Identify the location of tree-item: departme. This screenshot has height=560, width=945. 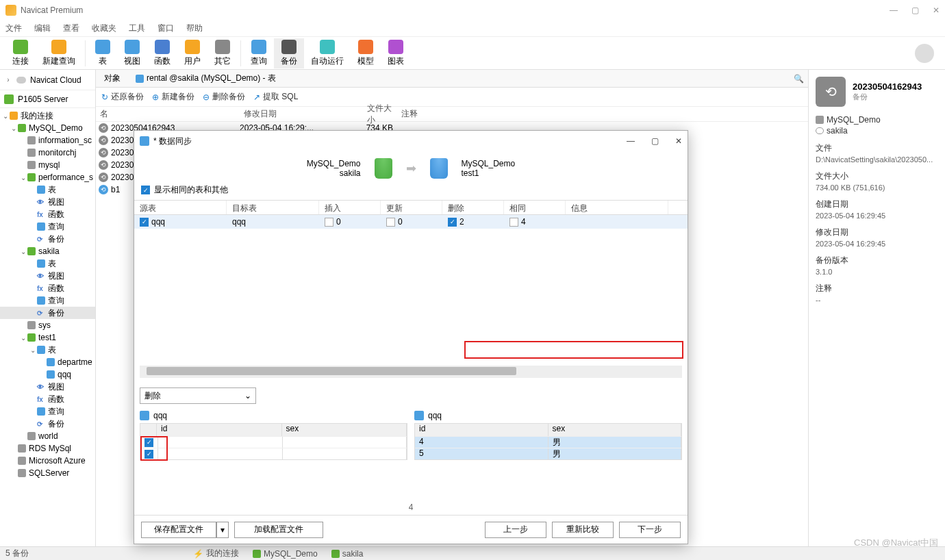
(48, 362).